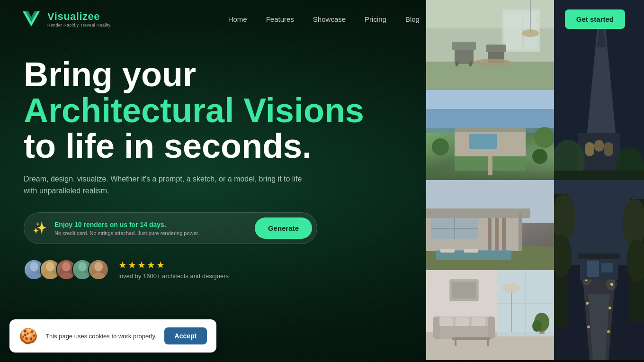 This screenshot has width=644, height=362. What do you see at coordinates (80, 25) in the screenshot?
I see `logo-tagline: Render Rapidly. Reveal Reality.` at bounding box center [80, 25].